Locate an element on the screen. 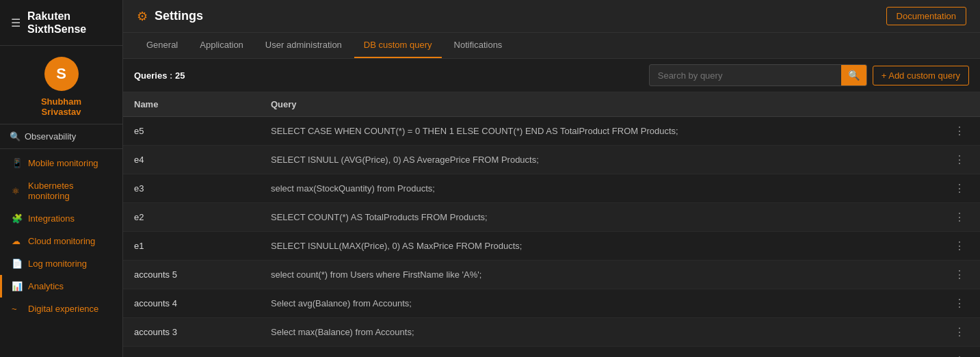 The height and width of the screenshot is (357, 980). tab-application: Application is located at coordinates (222, 45).